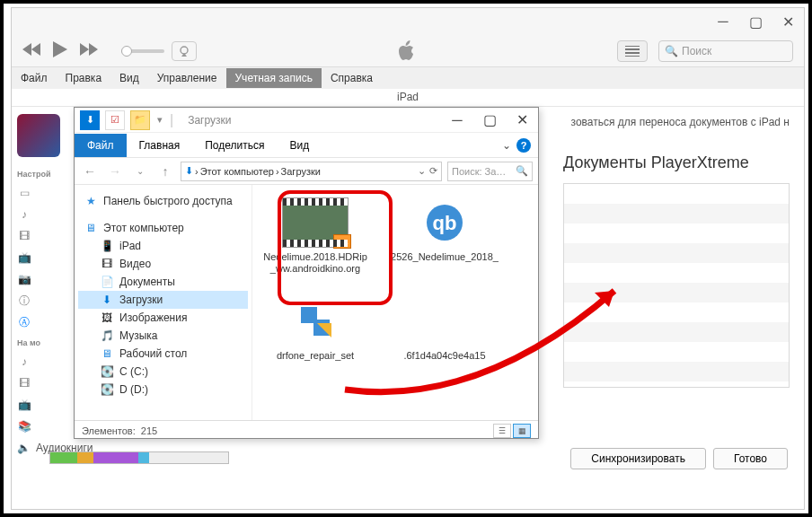  What do you see at coordinates (163, 201) in the screenshot?
I see `nav-quick-access: ★Панель быстрого доступа` at bounding box center [163, 201].